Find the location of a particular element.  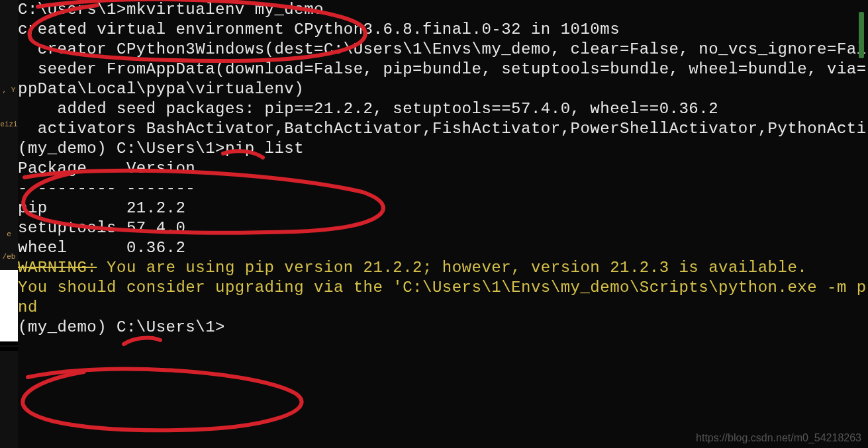

editor-gutter: , Y eizi e /eb is located at coordinates (9, 224).